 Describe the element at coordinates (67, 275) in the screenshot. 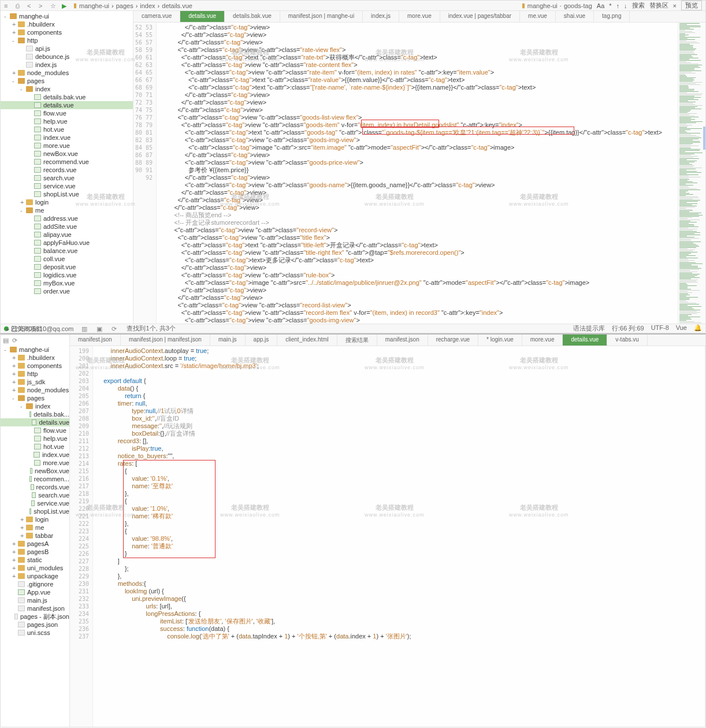

I see `tree-item-logidicsvue: logidics.vue` at that location.